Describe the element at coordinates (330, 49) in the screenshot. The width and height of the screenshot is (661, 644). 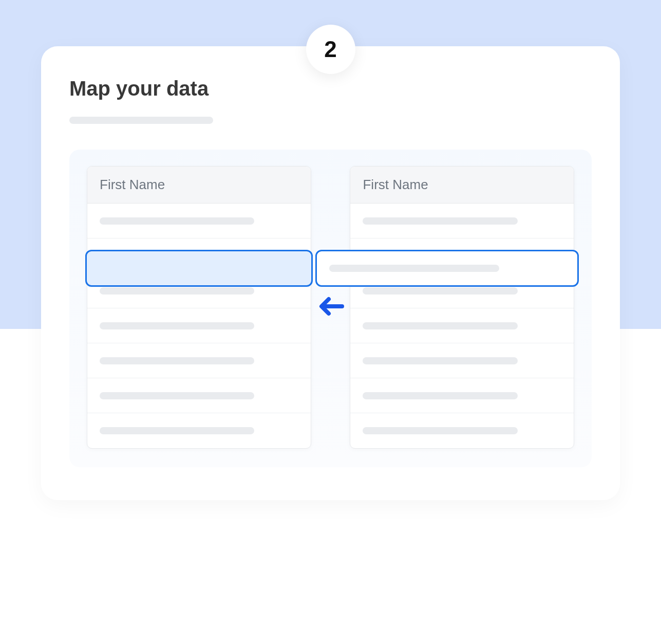
I see `step-number: 2` at that location.